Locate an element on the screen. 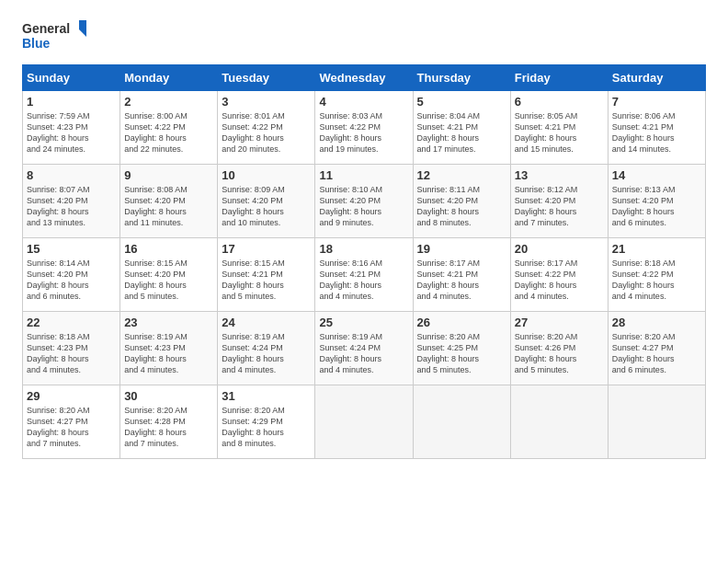 The image size is (728, 563). header-row: SundayMondayTuesdayWednesdayThursdayFrid… is located at coordinates (364, 78).